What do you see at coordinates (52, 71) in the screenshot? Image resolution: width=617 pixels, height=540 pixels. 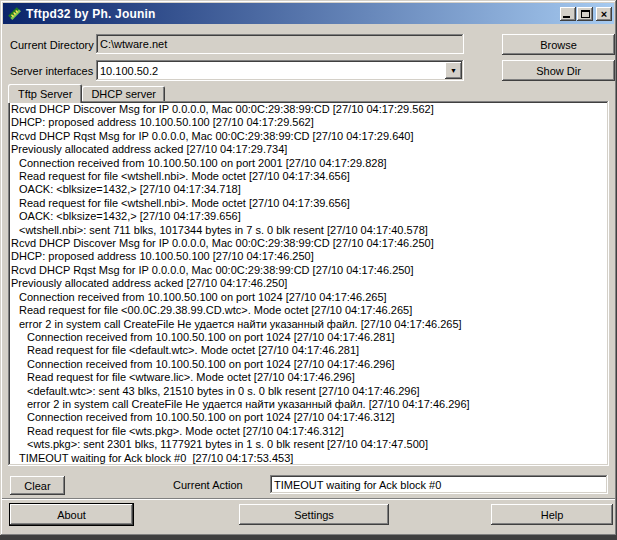 I see `server-interfaces-label: Server interfaces` at bounding box center [52, 71].